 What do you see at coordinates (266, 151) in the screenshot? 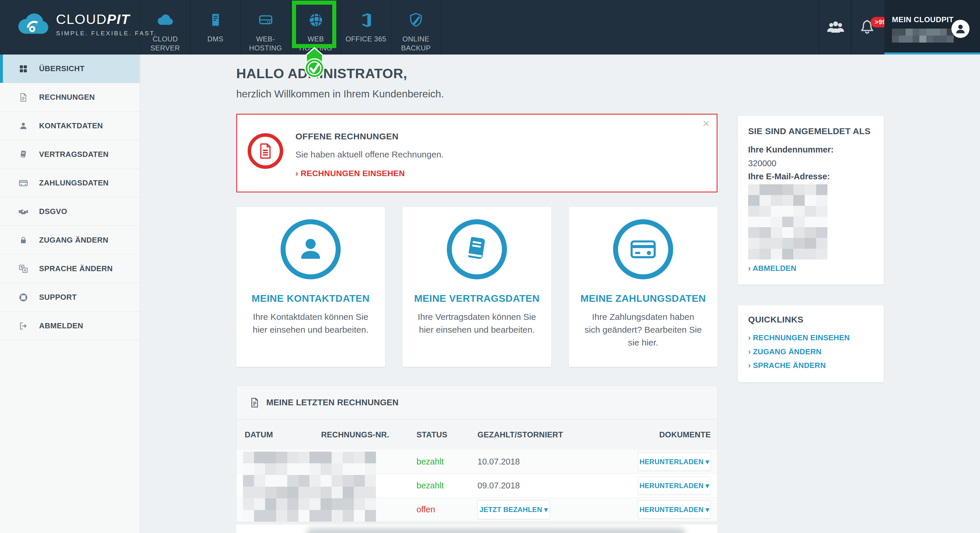
I see `alert-ring` at bounding box center [266, 151].